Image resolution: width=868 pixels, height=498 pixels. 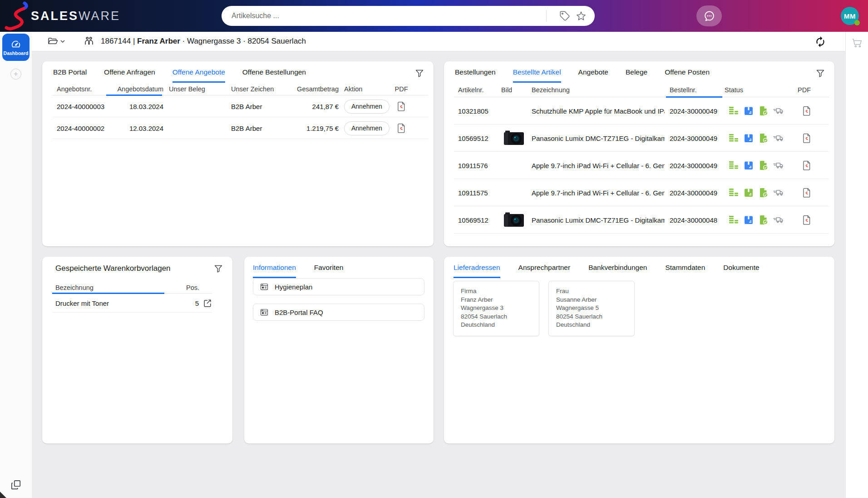 I want to click on tab-bestellungen: Bestellungen, so click(x=475, y=75).